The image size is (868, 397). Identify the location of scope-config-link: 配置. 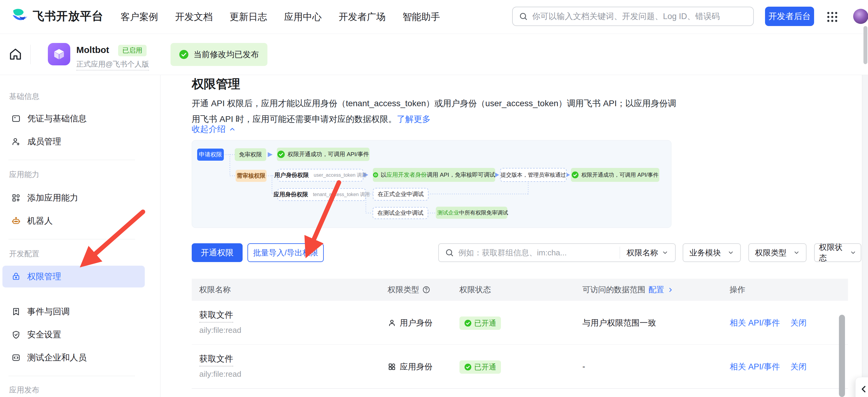
(656, 290).